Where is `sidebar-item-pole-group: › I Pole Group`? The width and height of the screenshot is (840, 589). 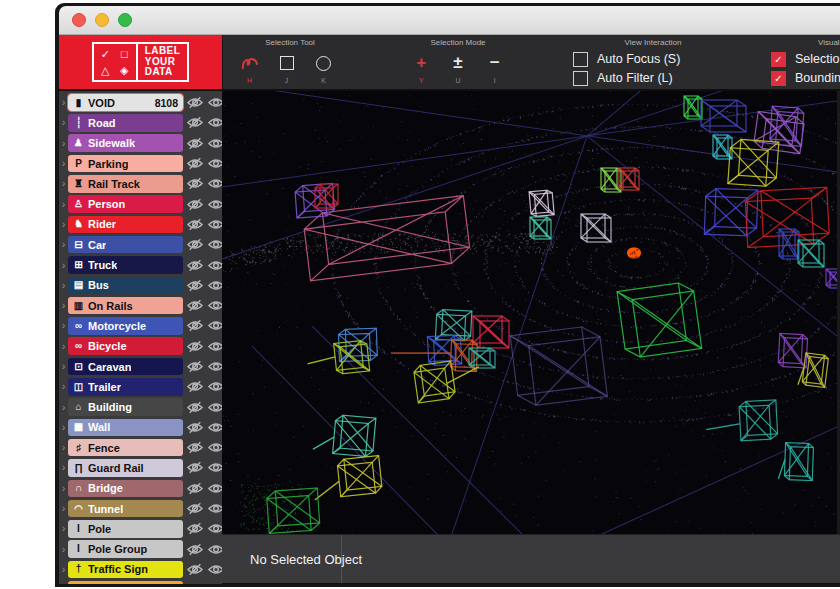
sidebar-item-pole-group: › I Pole Group is located at coordinates (140, 550).